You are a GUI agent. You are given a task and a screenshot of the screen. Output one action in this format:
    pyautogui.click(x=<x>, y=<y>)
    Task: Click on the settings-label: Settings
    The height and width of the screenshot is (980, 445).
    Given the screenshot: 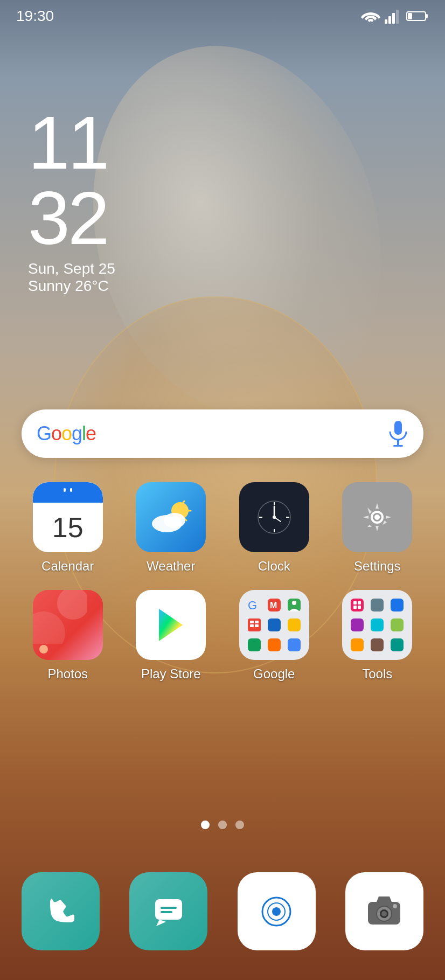 What is the action you would take?
    pyautogui.click(x=377, y=566)
    